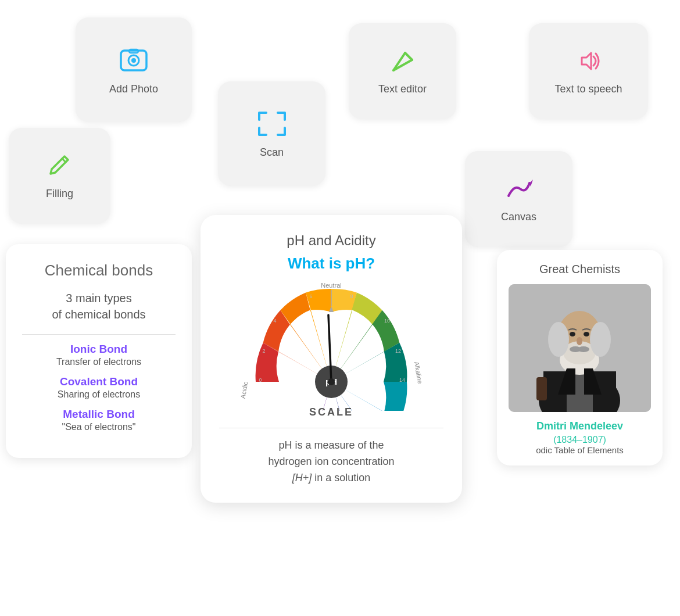 This screenshot has width=680, height=616. I want to click on chemical-bonds-card: Chemical bonds 3 main typesof chemical b…, so click(99, 351).